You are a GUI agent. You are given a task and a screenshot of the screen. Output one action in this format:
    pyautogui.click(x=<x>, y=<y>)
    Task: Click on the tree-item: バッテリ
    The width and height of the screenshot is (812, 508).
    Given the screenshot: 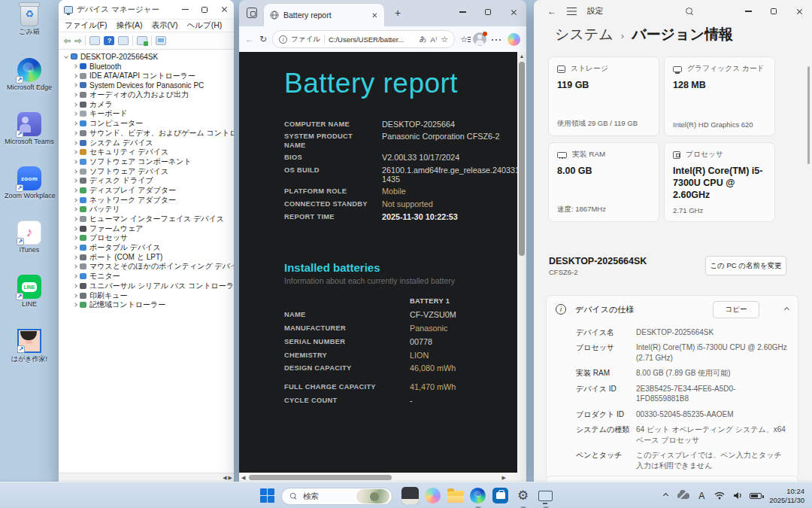 What is the action you would take?
    pyautogui.click(x=149, y=209)
    